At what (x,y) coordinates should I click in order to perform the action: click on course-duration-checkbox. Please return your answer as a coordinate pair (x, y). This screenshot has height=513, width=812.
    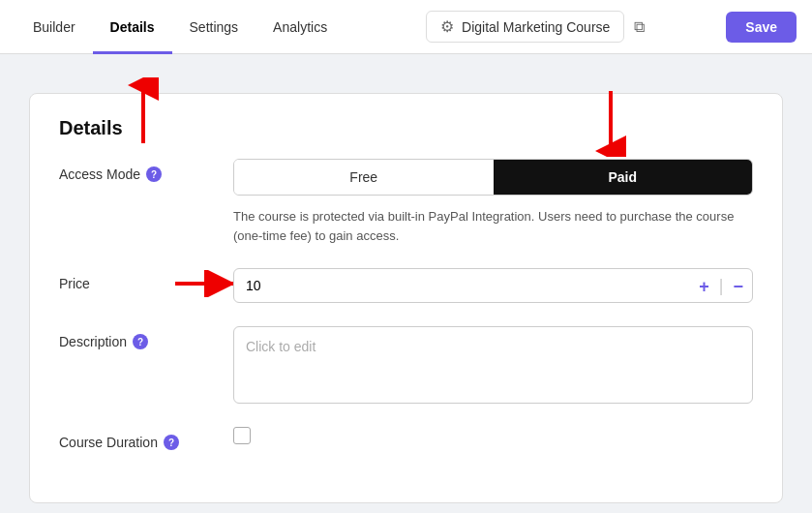
    Looking at the image, I should click on (242, 436).